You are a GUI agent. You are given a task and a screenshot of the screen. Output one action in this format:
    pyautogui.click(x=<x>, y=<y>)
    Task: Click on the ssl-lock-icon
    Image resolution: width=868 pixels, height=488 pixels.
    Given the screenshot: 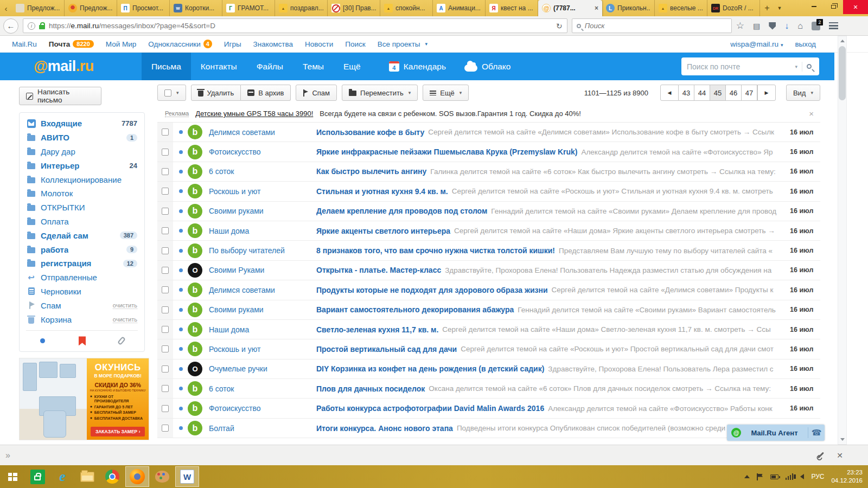 What is the action you would take?
    pyautogui.click(x=42, y=27)
    